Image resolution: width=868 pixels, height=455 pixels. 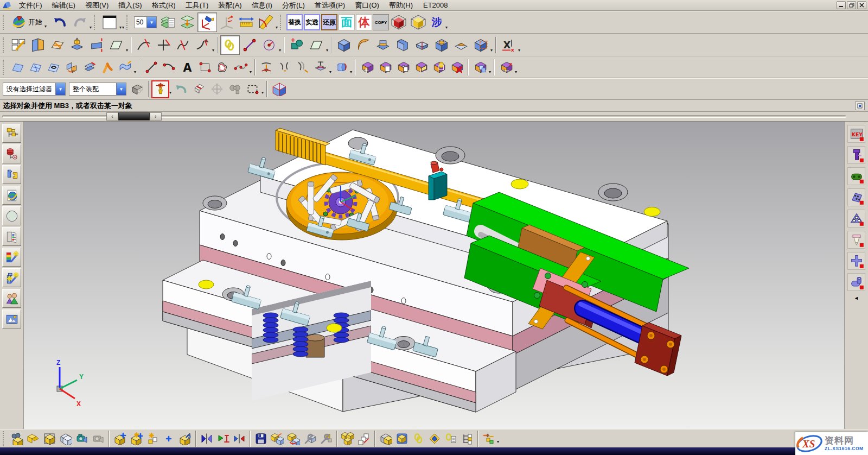 What do you see at coordinates (239, 439) in the screenshot?
I see `align-arrows-button` at bounding box center [239, 439].